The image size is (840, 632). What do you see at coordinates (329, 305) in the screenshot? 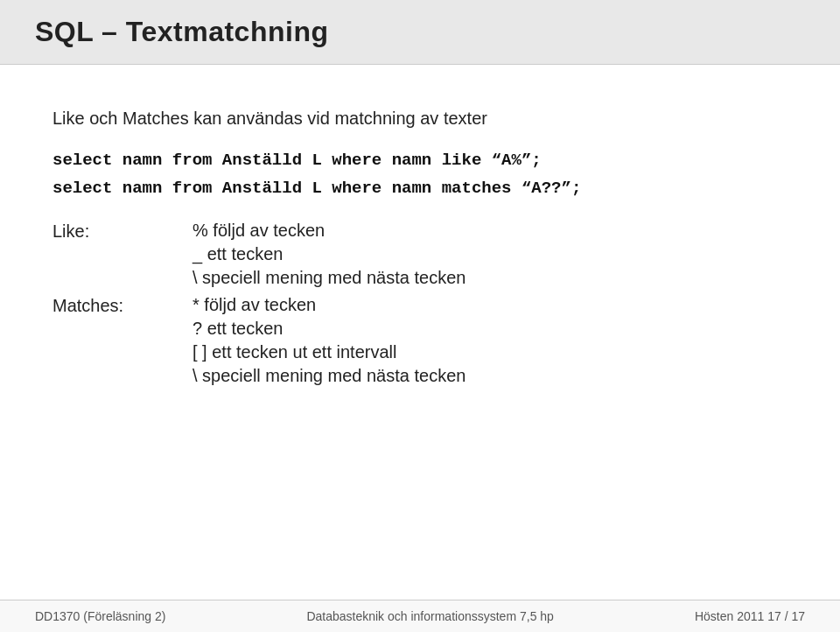
I see `matches-item-1: * följd av tecken` at bounding box center [329, 305].